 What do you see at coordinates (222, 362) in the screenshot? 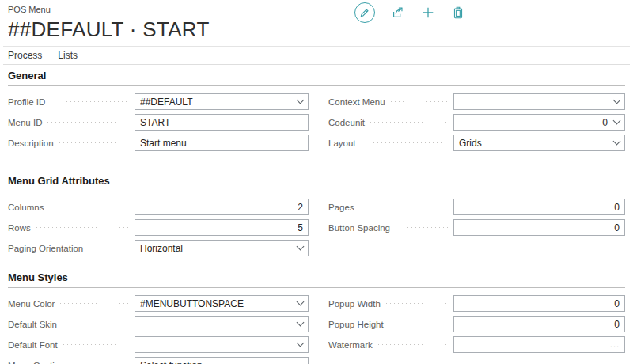
I see `field-value: Select function` at bounding box center [222, 362].